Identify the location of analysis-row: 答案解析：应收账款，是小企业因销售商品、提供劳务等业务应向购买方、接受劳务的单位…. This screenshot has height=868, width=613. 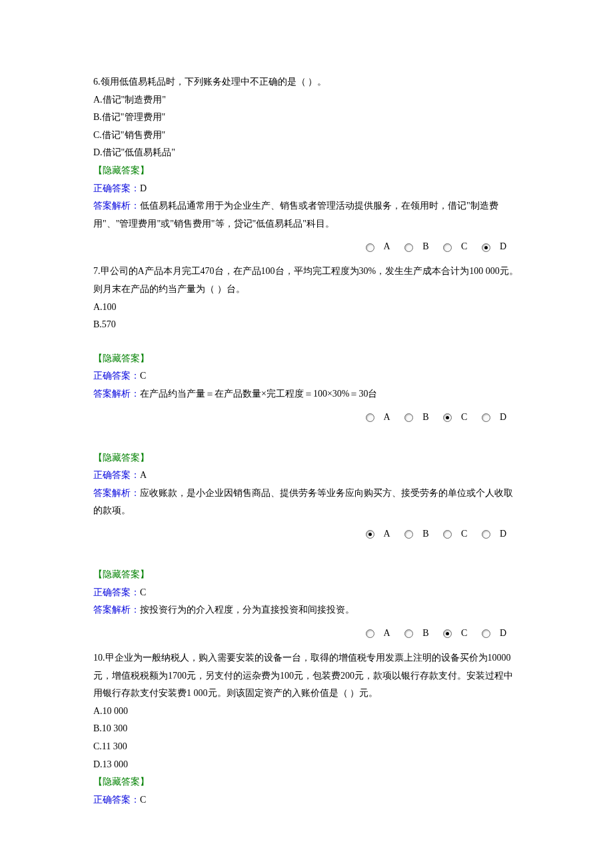
(306, 503).